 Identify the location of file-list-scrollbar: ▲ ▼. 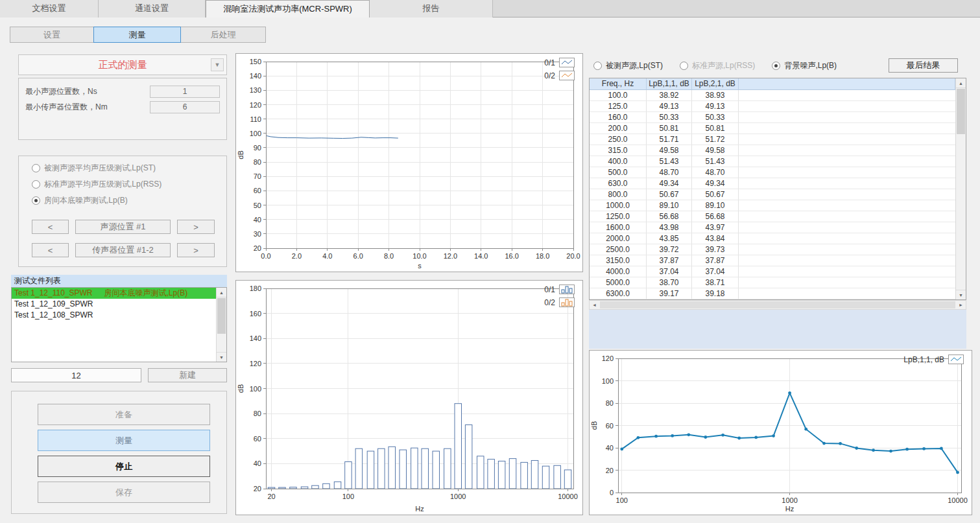
(221, 325).